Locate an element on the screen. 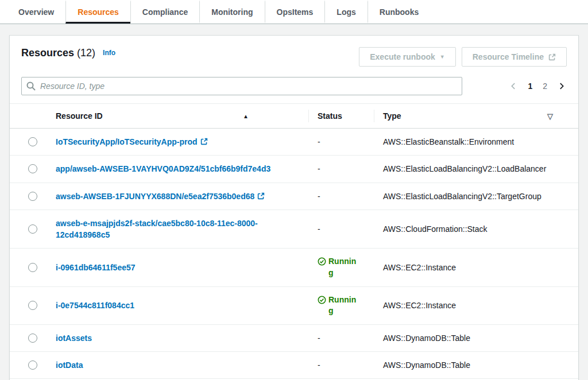 Image resolution: width=588 pixels, height=380 pixels. table-row: awseb-AWSEB-1FJUNYYX688DN/e5ea2f7536b0ed… is located at coordinates (294, 196).